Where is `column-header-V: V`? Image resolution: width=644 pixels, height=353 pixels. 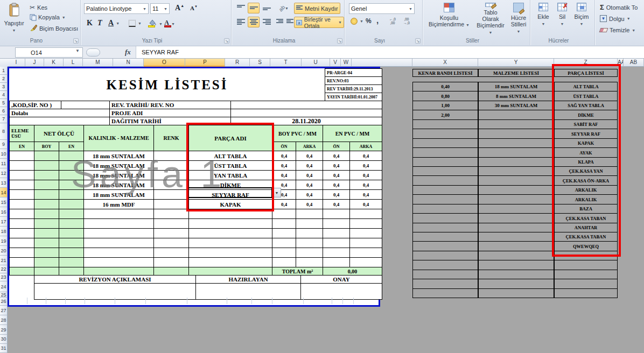 column-header-V: V is located at coordinates (335, 62).